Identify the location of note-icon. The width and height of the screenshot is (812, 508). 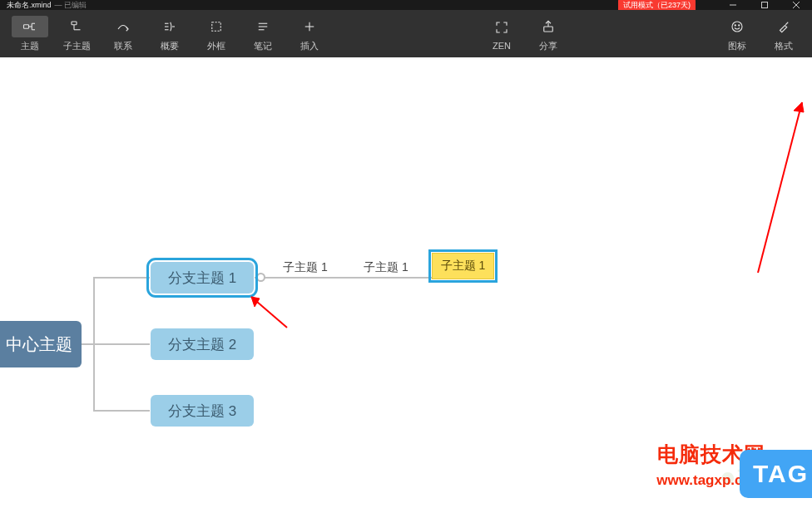
(263, 27).